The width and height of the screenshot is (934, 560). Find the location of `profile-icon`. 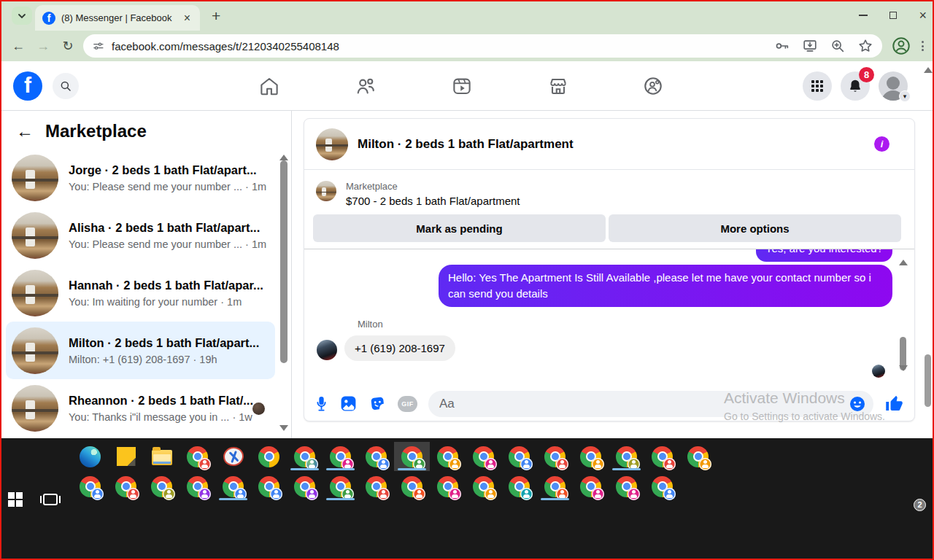

profile-icon is located at coordinates (901, 46).